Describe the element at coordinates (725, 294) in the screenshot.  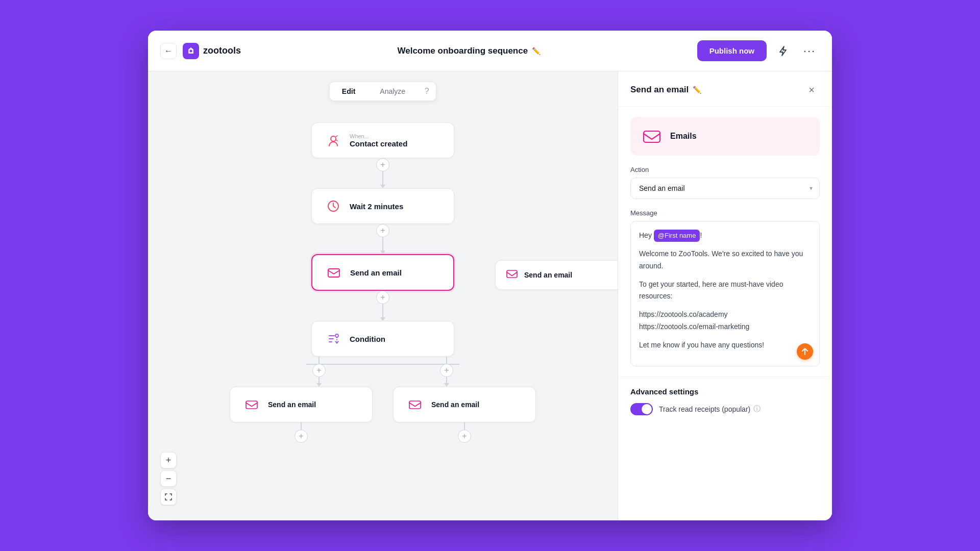
I see `message-box: Hey @First name! Welcome to ZooTools. We…` at that location.